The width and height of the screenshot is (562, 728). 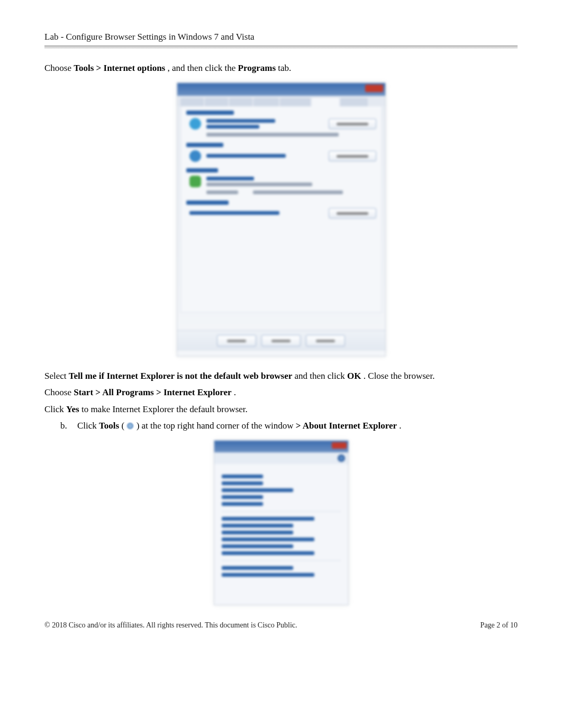 What do you see at coordinates (215, 425) in the screenshot?
I see `text: ) at the top right hand corner of the wi…` at bounding box center [215, 425].